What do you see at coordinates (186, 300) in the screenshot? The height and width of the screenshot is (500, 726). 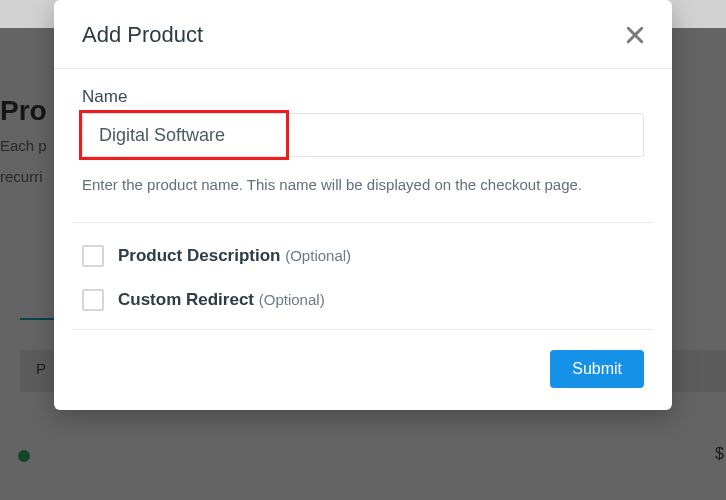 I see `option2-text: Custom Redirect` at bounding box center [186, 300].